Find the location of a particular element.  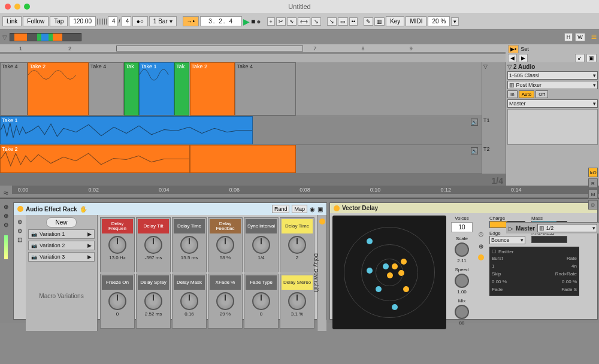

link-button: Link is located at coordinates (12, 22).